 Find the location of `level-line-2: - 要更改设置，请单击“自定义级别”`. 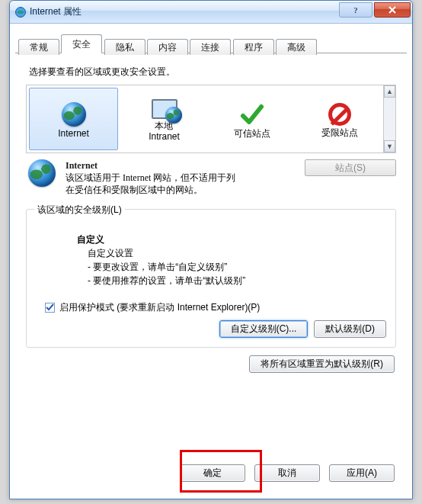

level-line-2: - 要更改设置，请单击“自定义级别” is located at coordinates (237, 267).